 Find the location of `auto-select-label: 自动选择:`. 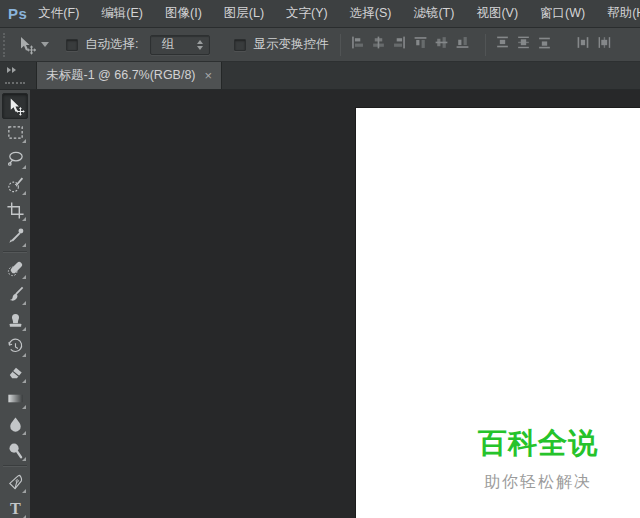

auto-select-label: 自动选择: is located at coordinates (112, 44).